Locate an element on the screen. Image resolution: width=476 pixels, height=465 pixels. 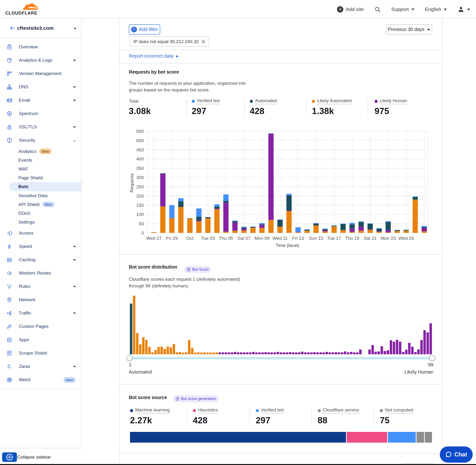
svg-text: 50 is located at coordinates (141, 224).